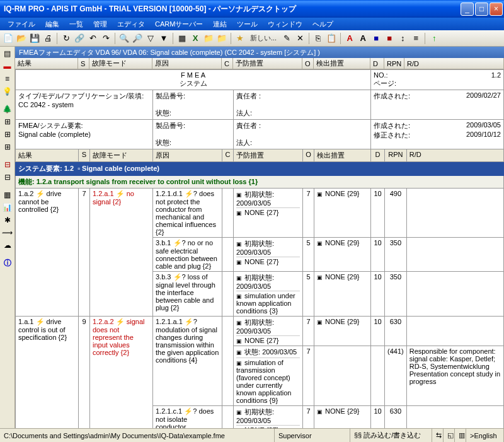  What do you see at coordinates (260, 182) in the screenshot?
I see `function-row: 機能: 1.2.a transport signals from receive…` at bounding box center [260, 182].